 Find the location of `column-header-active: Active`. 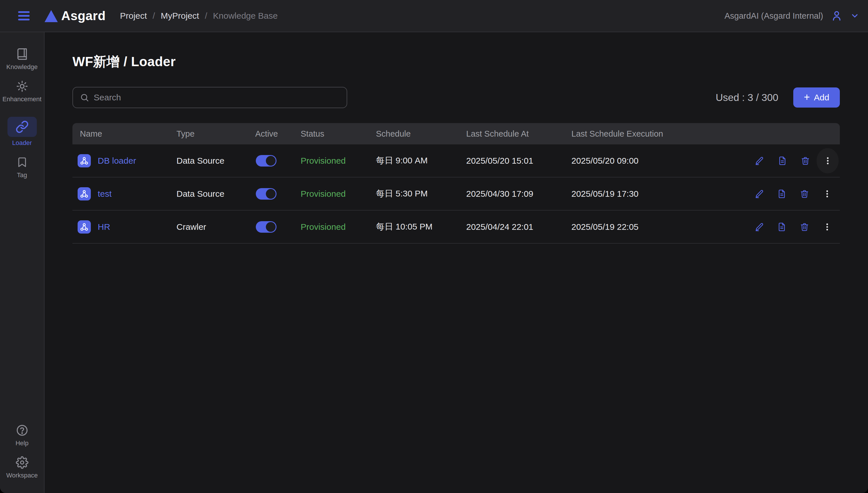

column-header-active: Active is located at coordinates (278, 134).